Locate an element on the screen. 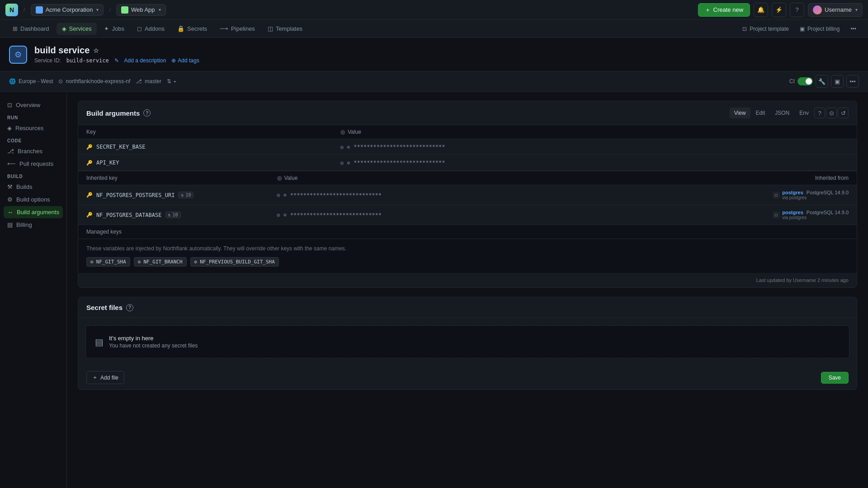 The image size is (868, 488). view-btn-edit: Edit is located at coordinates (760, 113).